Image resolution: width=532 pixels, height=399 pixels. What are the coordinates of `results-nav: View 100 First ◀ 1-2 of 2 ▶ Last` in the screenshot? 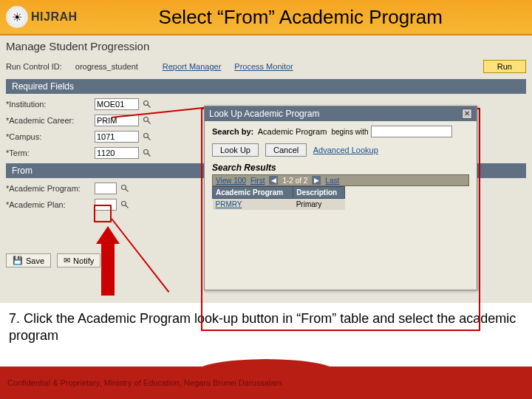 It's located at (341, 180).